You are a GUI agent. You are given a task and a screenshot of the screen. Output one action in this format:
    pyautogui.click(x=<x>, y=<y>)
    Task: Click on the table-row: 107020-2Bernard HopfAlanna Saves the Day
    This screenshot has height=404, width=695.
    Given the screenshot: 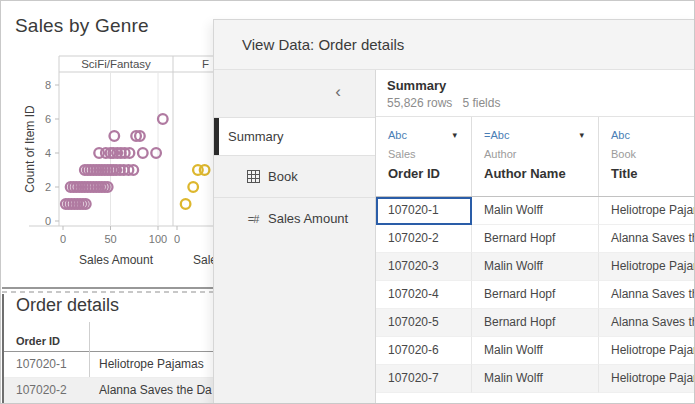 What is the action you would take?
    pyautogui.click(x=536, y=239)
    